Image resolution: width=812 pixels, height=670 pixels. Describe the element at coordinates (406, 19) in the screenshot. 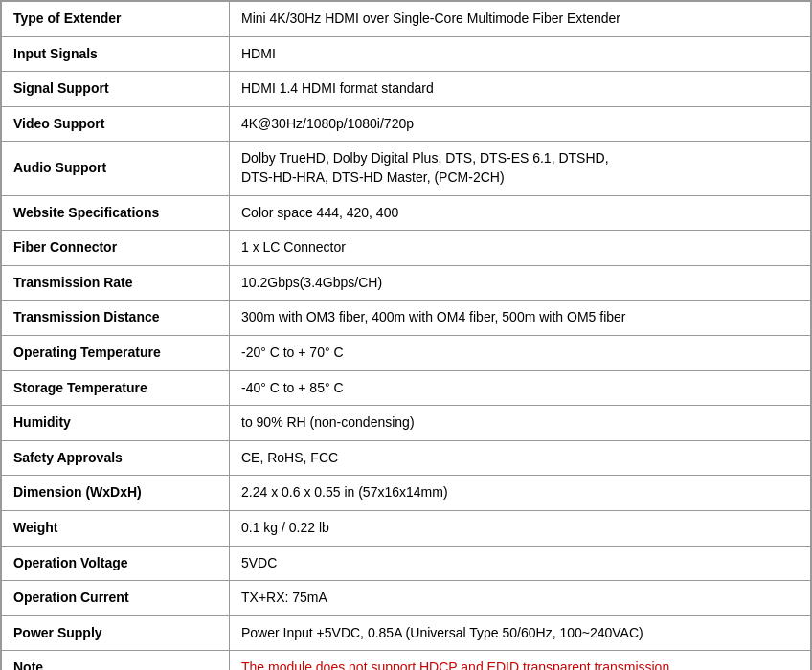

I see `table-row: Type of ExtenderMini 4K/30Hz HDMI over S…` at that location.